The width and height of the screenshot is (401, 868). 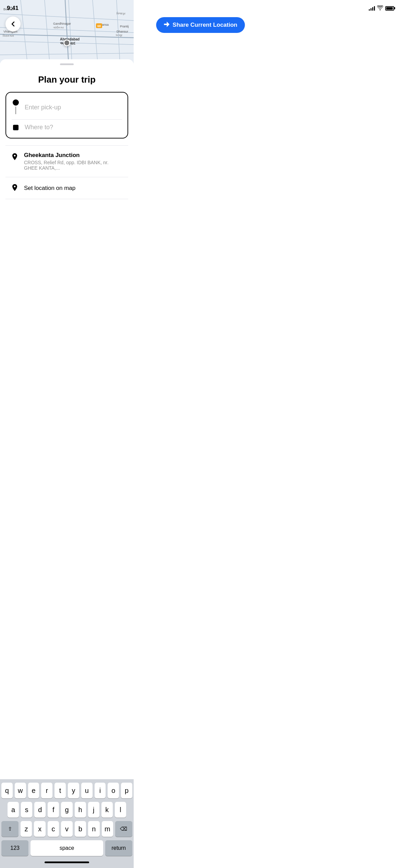 What do you see at coordinates (13, 24) in the screenshot?
I see `back-button` at bounding box center [13, 24].